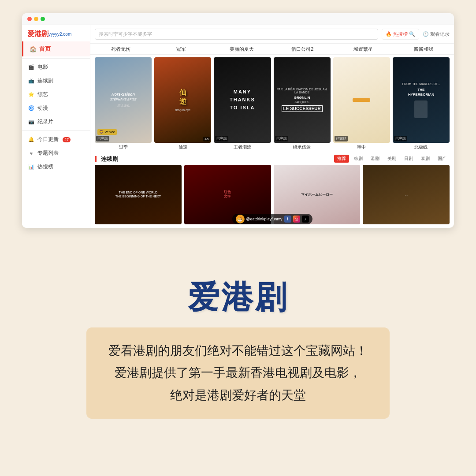 The image size is (476, 476). What do you see at coordinates (121, 49) in the screenshot?
I see `scroll-item-0: 死者无伤` at bounding box center [121, 49].